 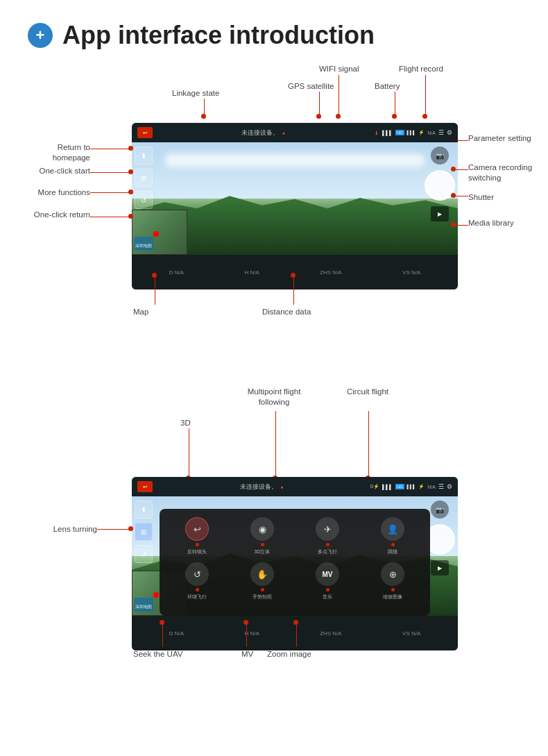 What do you see at coordinates (461, 196) in the screenshot?
I see `shutter-hline` at bounding box center [461, 196].